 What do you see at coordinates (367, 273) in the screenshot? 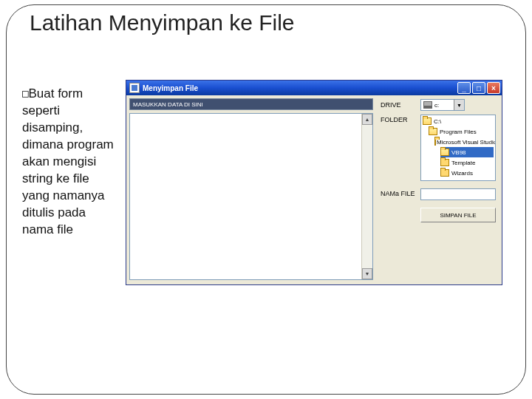
I see `scroll-down-icon: ▼` at bounding box center [367, 273].